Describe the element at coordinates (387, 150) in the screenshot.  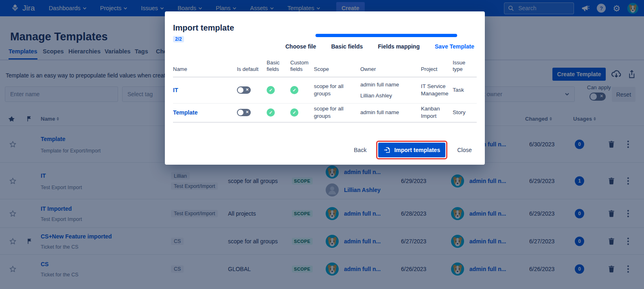
I see `import-file-icon` at that location.